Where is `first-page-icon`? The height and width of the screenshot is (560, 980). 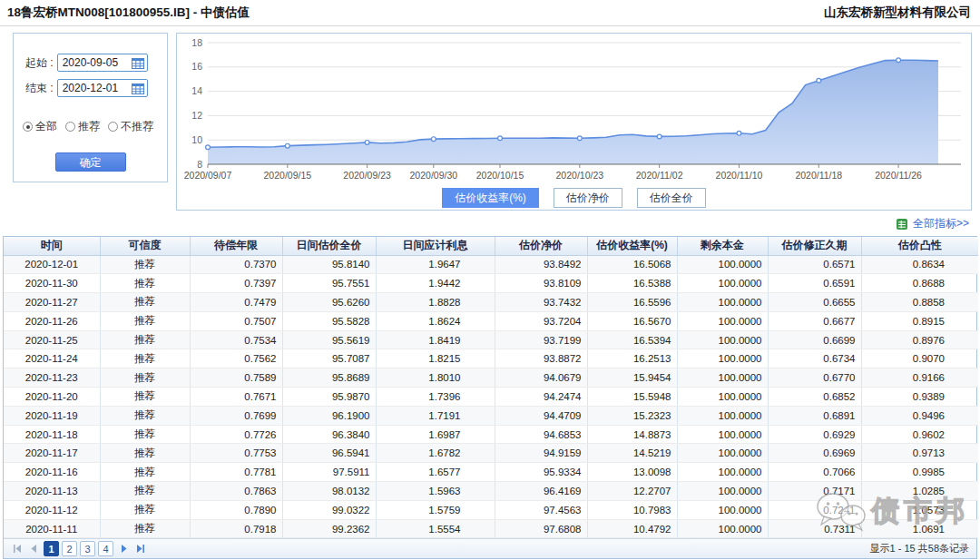
first-page-icon is located at coordinates (17, 549).